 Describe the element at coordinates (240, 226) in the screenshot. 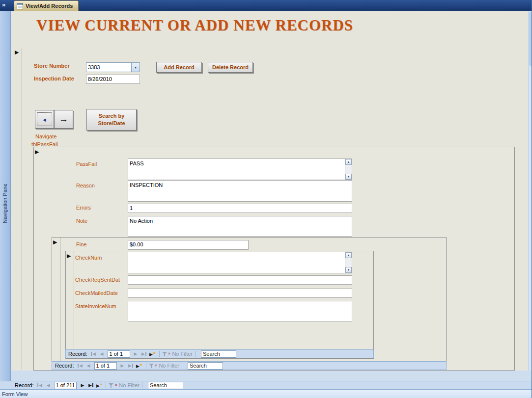

I see `note-field: No Action` at that location.